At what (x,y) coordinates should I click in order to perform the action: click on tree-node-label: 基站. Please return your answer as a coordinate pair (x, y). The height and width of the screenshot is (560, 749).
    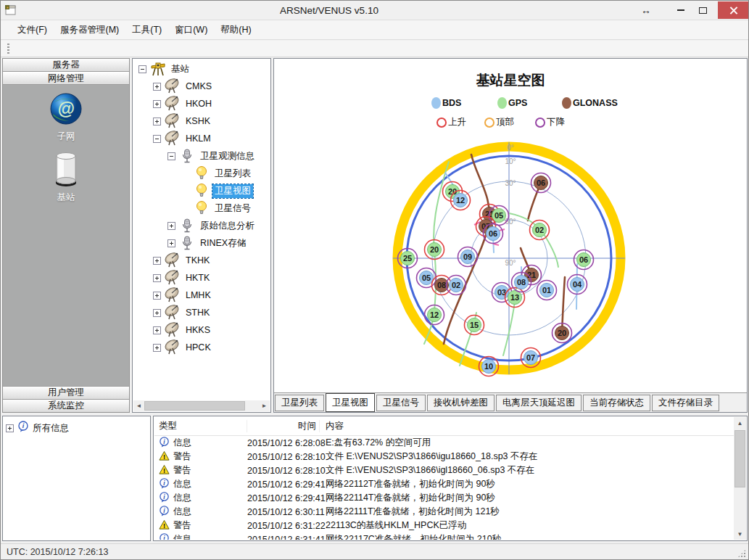
    Looking at the image, I should click on (180, 70).